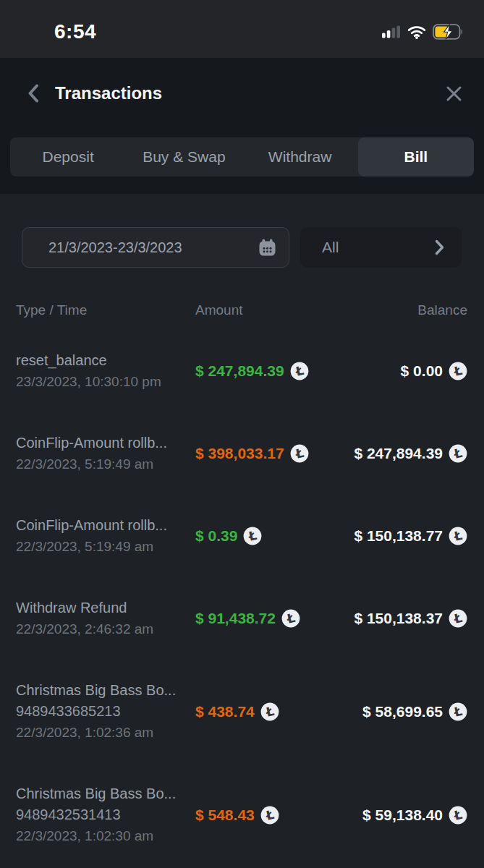 The image size is (484, 868). Describe the element at coordinates (423, 32) in the screenshot. I see `status-icons` at that location.